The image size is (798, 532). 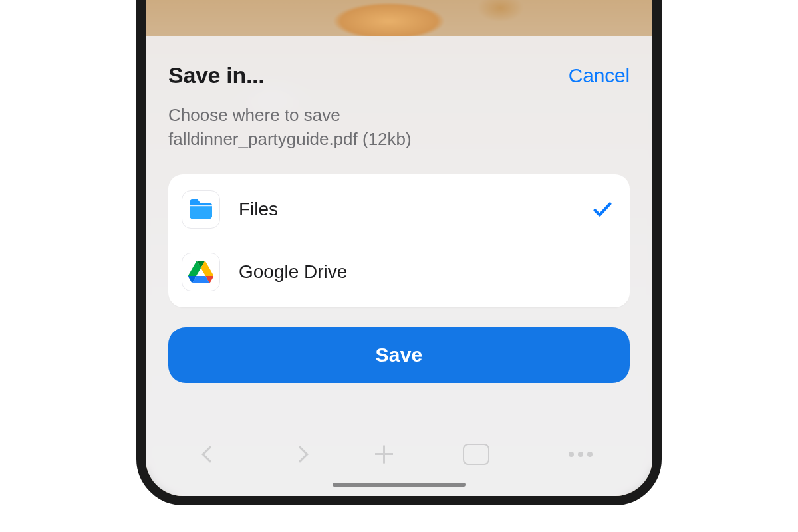 I want to click on subtitle-prefix: Choose where to save, so click(x=254, y=115).